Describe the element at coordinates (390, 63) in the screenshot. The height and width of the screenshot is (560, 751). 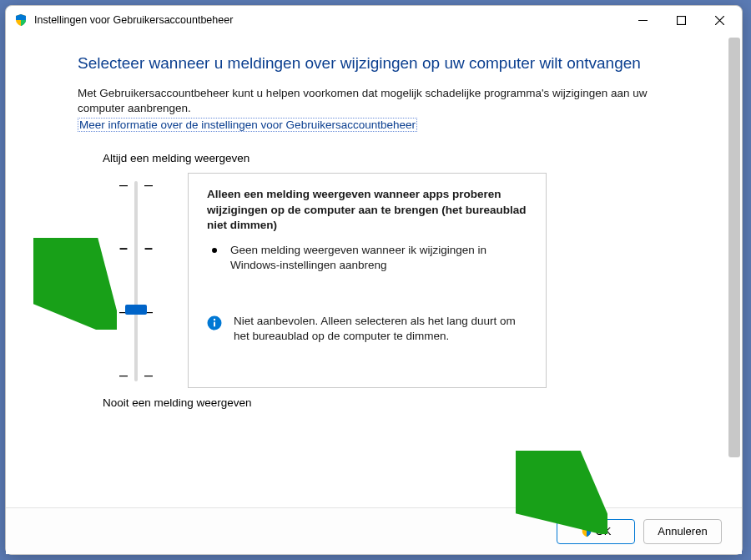
I see `page-heading: Selecteer wanneer u meldingen over wijzi…` at that location.